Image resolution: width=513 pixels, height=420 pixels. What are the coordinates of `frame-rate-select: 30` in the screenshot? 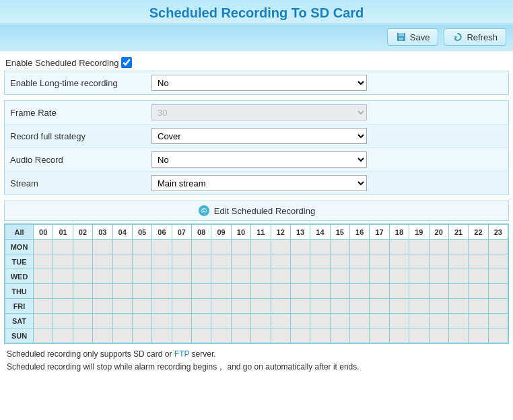 It's located at (259, 112).